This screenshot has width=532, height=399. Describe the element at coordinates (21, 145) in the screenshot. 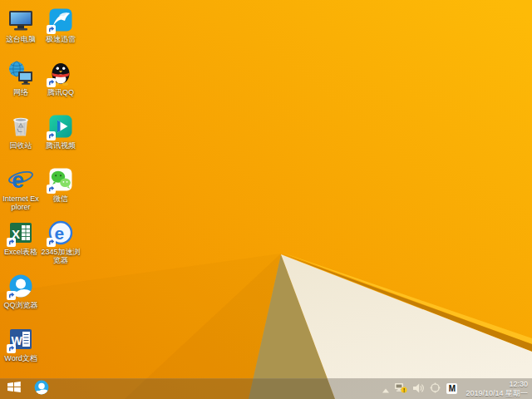

I see `desktop-icon-label: 回收站` at that location.